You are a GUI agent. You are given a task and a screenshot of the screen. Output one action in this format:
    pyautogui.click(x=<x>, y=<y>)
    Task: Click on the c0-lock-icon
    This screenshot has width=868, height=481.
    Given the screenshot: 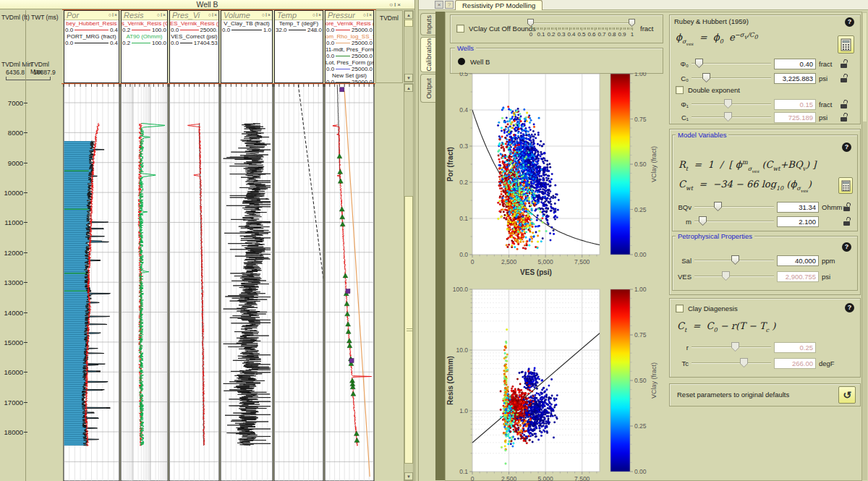 What is the action you would take?
    pyautogui.click(x=845, y=78)
    